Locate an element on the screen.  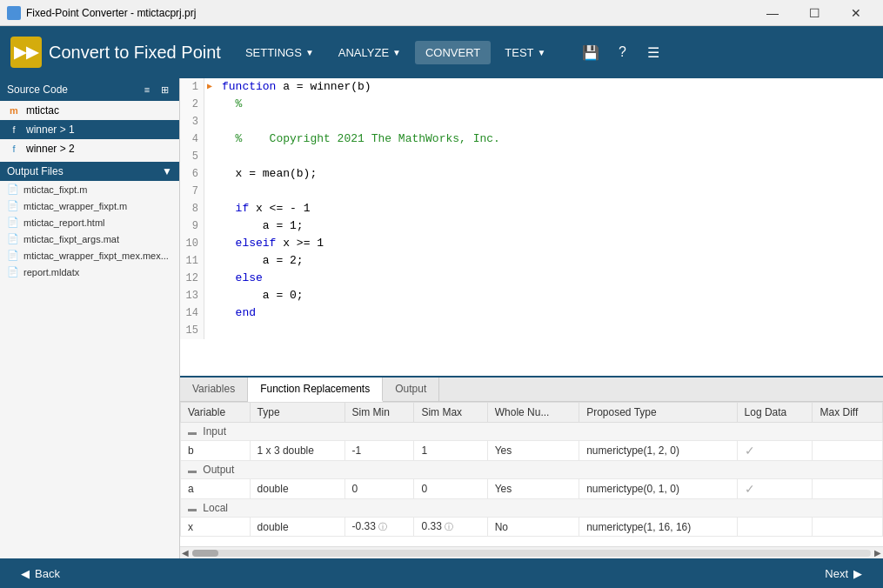
close-button: ✕ is located at coordinates (856, 13).